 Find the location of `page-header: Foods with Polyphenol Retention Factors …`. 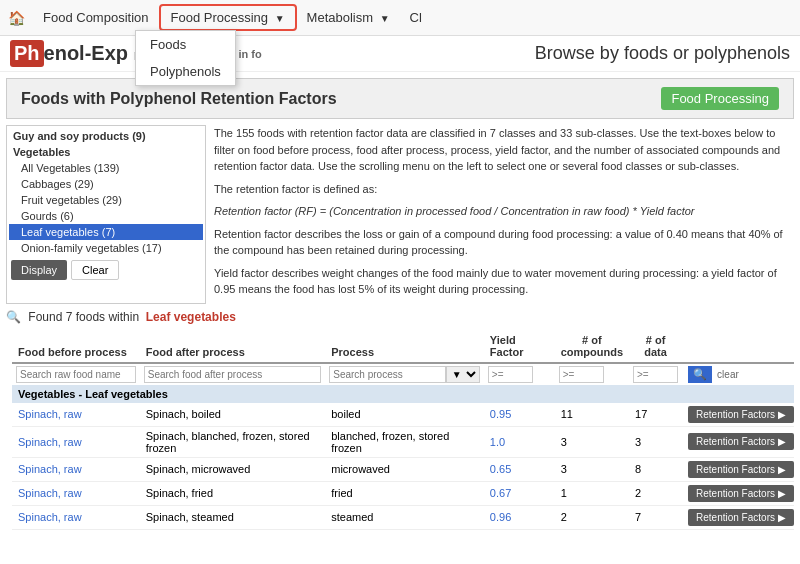

page-header: Foods with Polyphenol Retention Factors … is located at coordinates (400, 98).